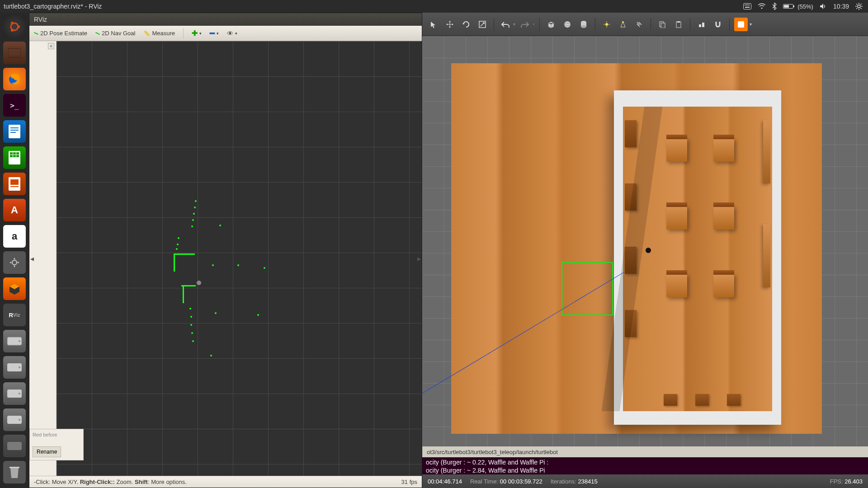 The image size is (868, 488). Describe the element at coordinates (639, 24) in the screenshot. I see `directional-light-tool` at that location.